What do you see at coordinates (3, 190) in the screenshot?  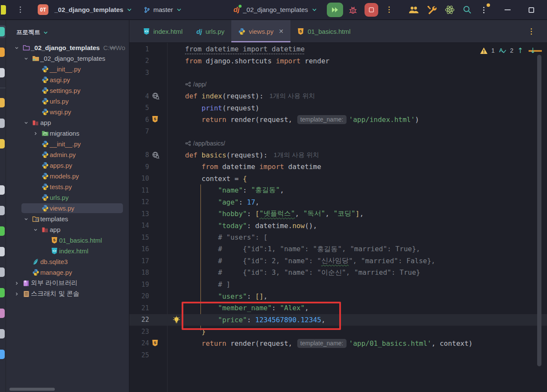 I see `github-icon` at bounding box center [3, 190].